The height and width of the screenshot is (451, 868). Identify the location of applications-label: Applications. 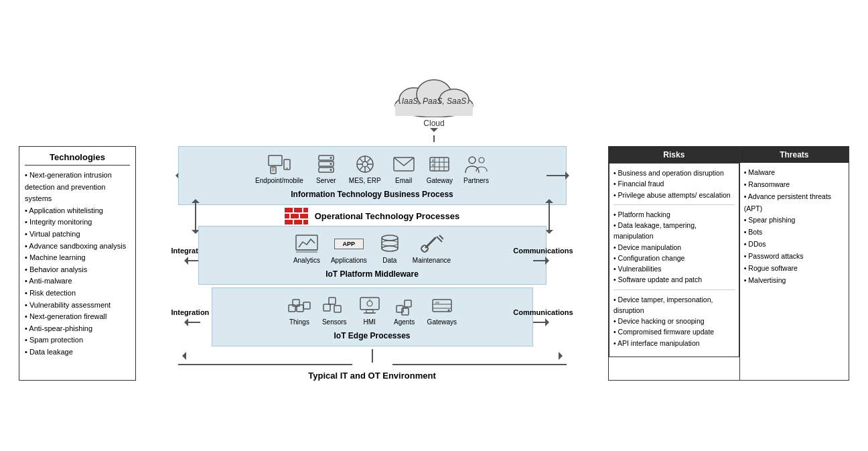
(349, 260).